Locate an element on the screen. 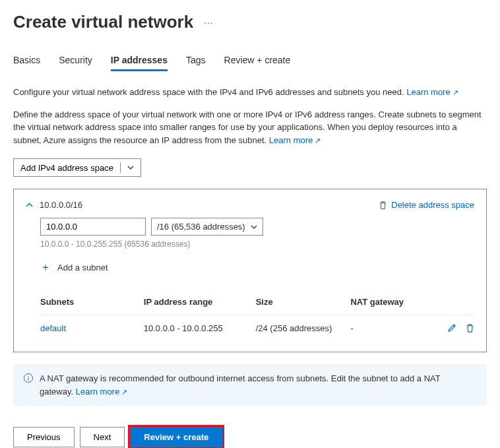 The height and width of the screenshot is (448, 500). page-title: Create virtual network is located at coordinates (103, 22).